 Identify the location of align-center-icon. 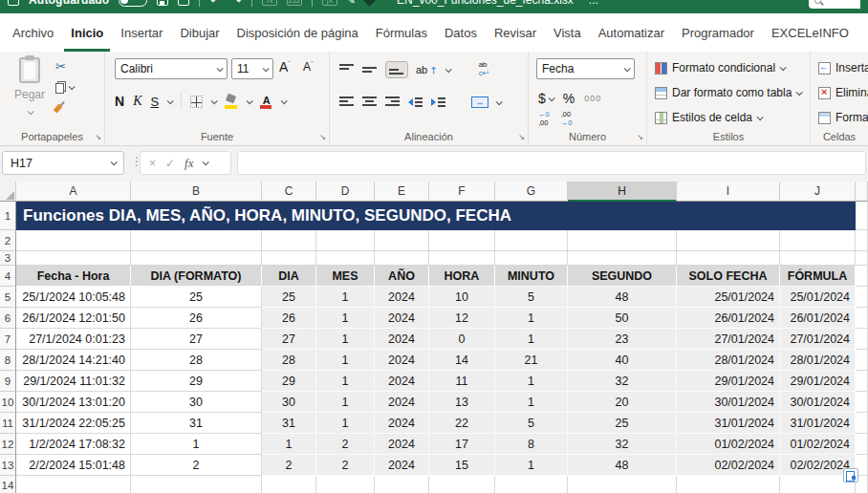
(370, 102).